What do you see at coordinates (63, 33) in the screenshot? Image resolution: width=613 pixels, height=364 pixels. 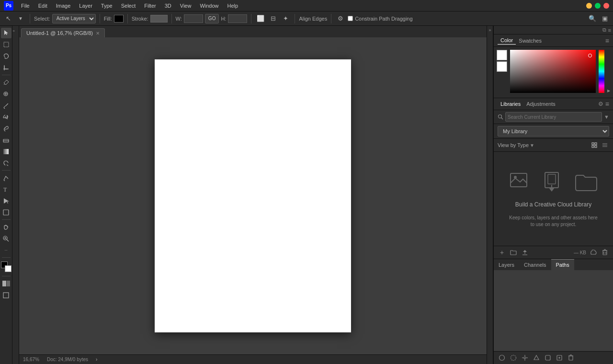 I see `canvas-tab-untitled: Untitled-1 @ 16,7% (RGB/8) ✕` at bounding box center [63, 33].